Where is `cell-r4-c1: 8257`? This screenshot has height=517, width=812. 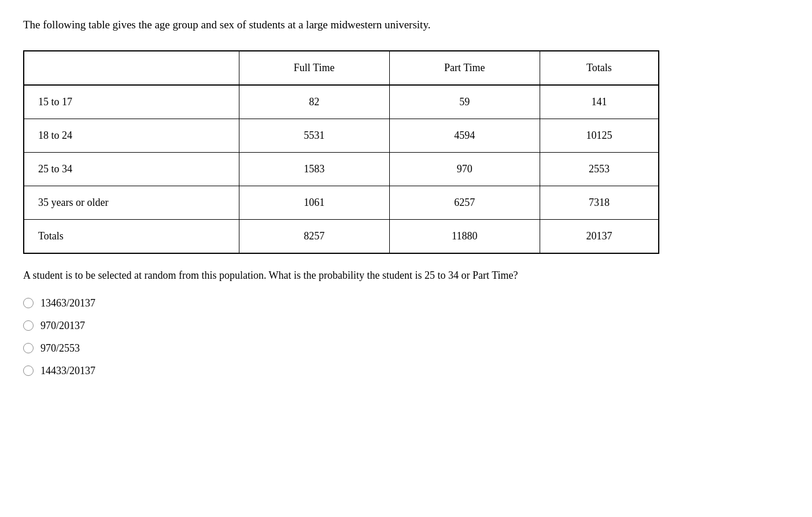 cell-r4-c1: 8257 is located at coordinates (314, 236).